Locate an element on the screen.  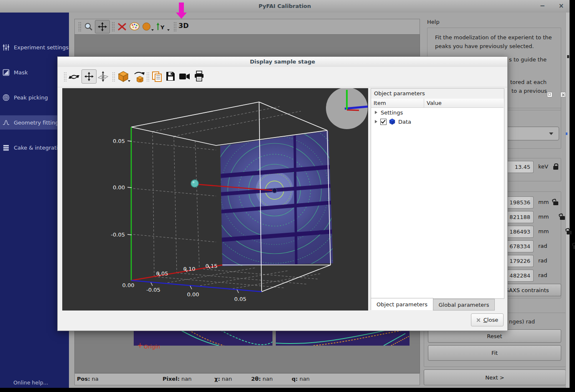
rot1-input: 678334 is located at coordinates (518, 247).